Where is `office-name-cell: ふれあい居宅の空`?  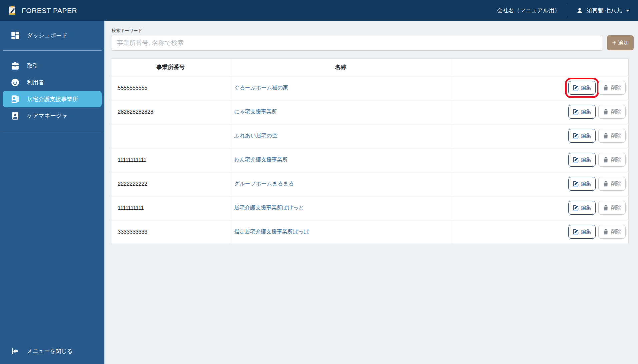
office-name-cell: ふれあい居宅の空 is located at coordinates (341, 136).